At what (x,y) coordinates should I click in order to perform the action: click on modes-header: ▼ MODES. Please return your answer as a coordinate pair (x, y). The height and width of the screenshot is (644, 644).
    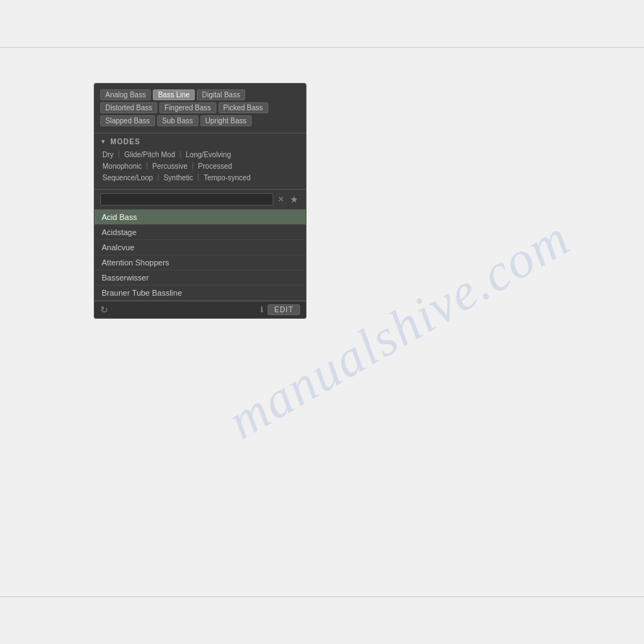
    Looking at the image, I should click on (200, 141).